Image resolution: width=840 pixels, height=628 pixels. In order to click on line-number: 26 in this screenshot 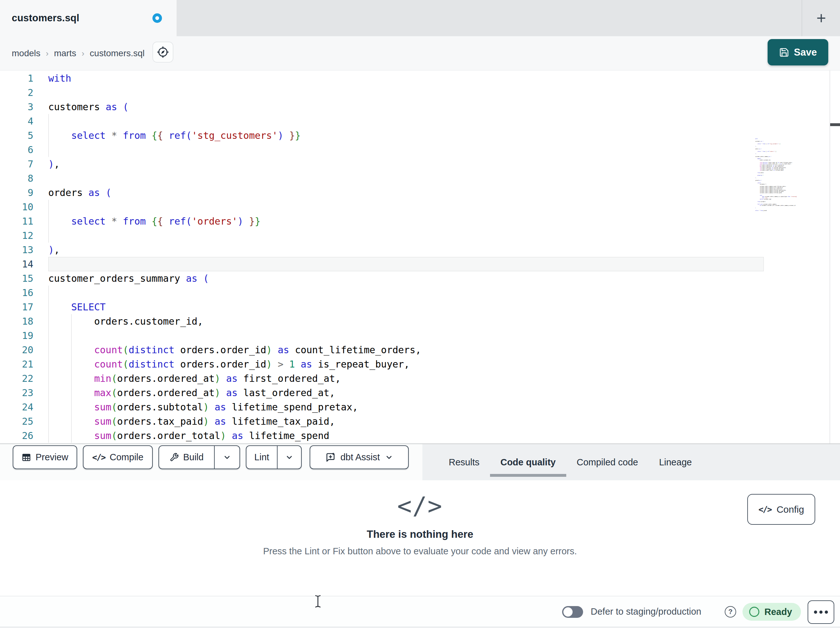, I will do `click(17, 436)`.